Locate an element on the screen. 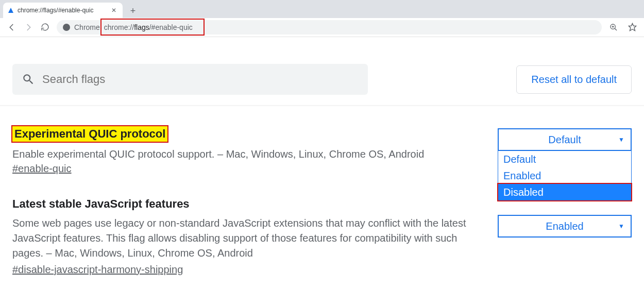 This screenshot has width=644, height=305. chrome-icon is located at coordinates (66, 27).